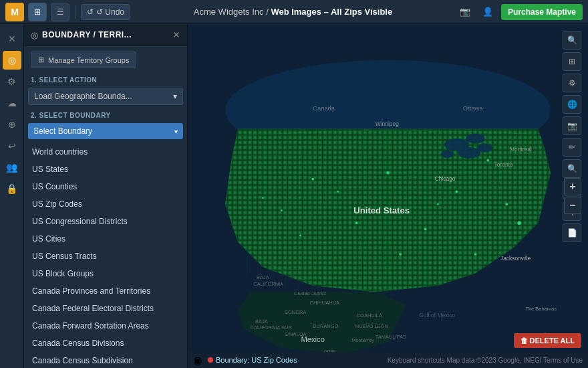 This screenshot has width=588, height=368. I want to click on edit-btn: ✏, so click(572, 147).